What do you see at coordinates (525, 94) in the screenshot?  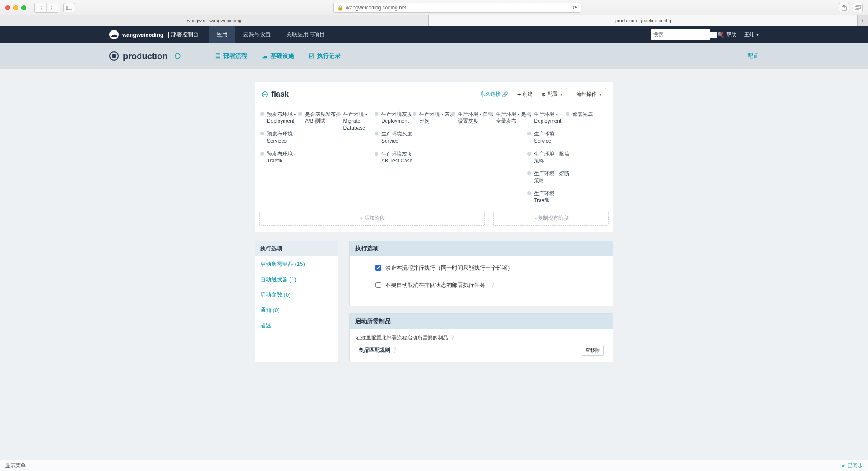 I see `create-button: 创建` at bounding box center [525, 94].